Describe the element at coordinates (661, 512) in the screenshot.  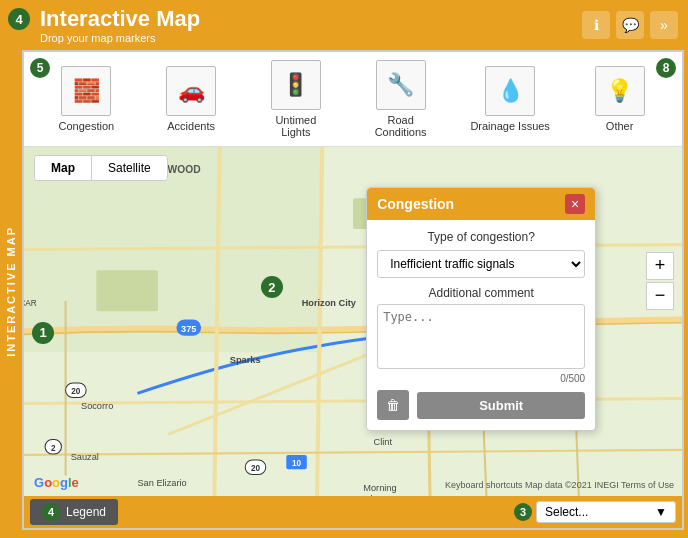
I see `select-arrow-icon: ▼` at that location.